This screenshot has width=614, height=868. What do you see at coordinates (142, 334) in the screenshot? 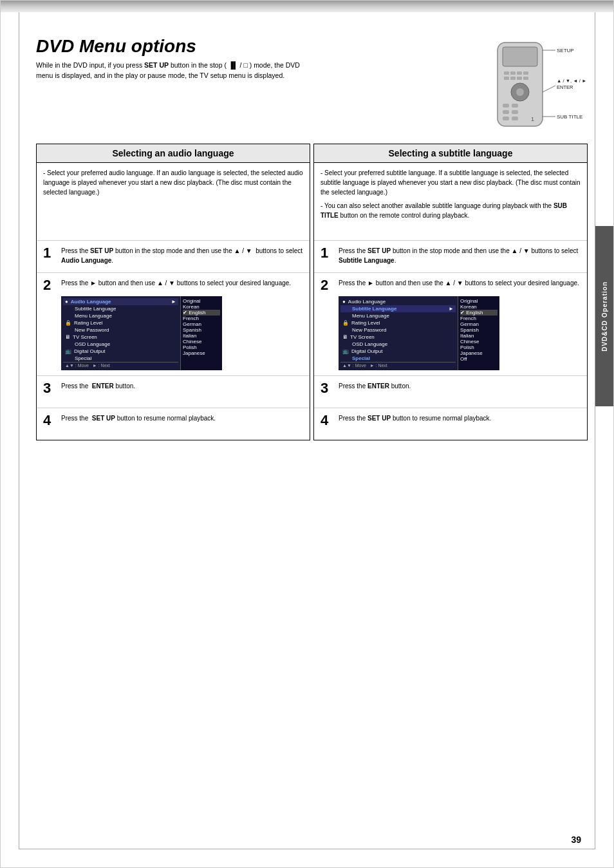
I see `audio-menu-mockup: ● Audio Language ► Subtitle Language Men…` at bounding box center [142, 334].